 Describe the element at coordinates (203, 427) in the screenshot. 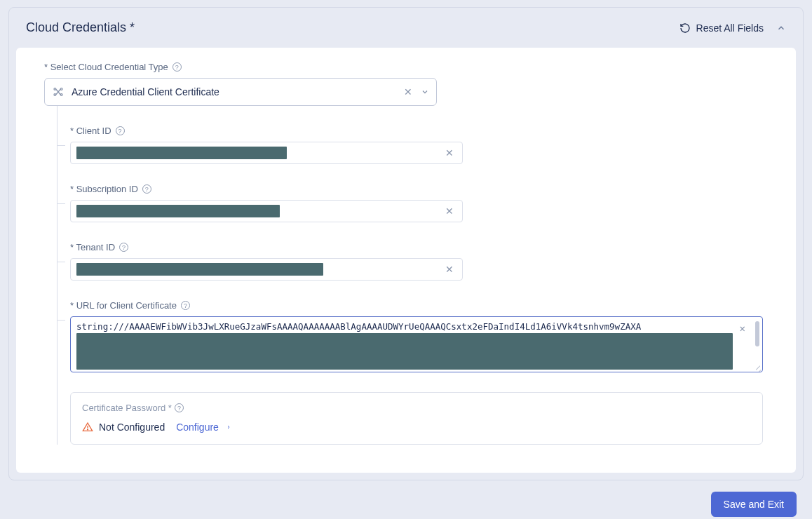

I see `configure-link: Configure` at that location.